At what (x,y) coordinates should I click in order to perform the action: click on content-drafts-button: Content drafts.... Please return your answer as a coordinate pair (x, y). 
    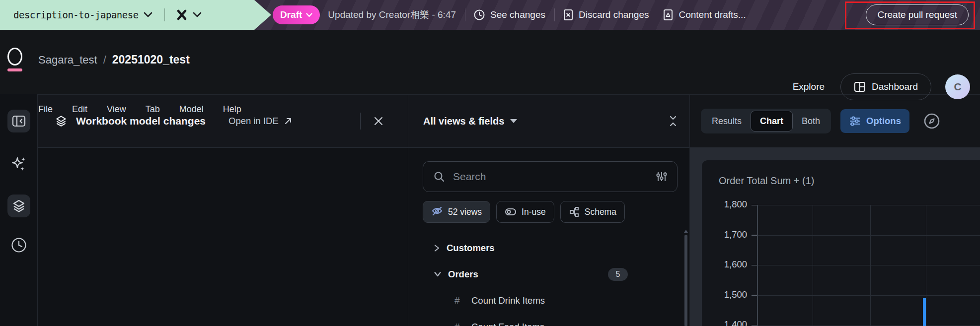
    Looking at the image, I should click on (704, 15).